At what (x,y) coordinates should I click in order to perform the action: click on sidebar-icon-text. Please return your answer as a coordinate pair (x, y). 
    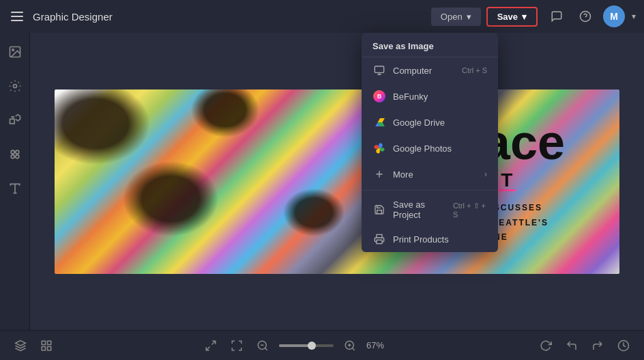
    Looking at the image, I should click on (15, 189).